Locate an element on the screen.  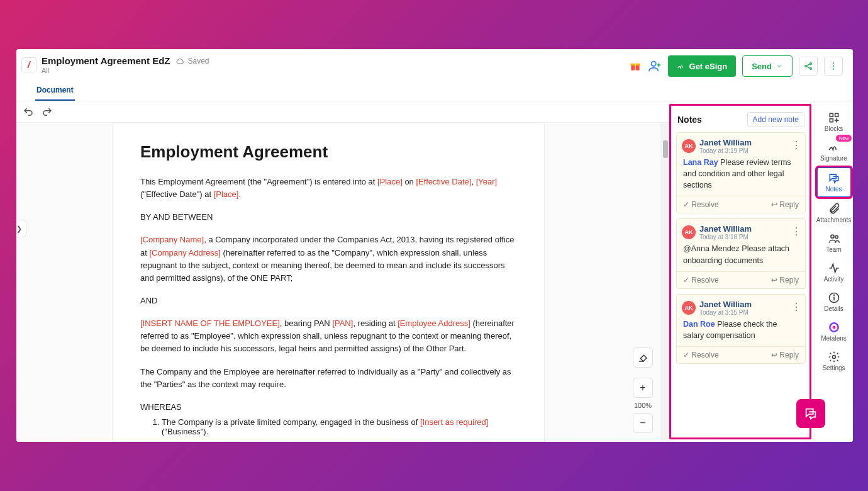
topbar: / Employment Agreement EdZ Saved All Get… is located at coordinates (435, 65).